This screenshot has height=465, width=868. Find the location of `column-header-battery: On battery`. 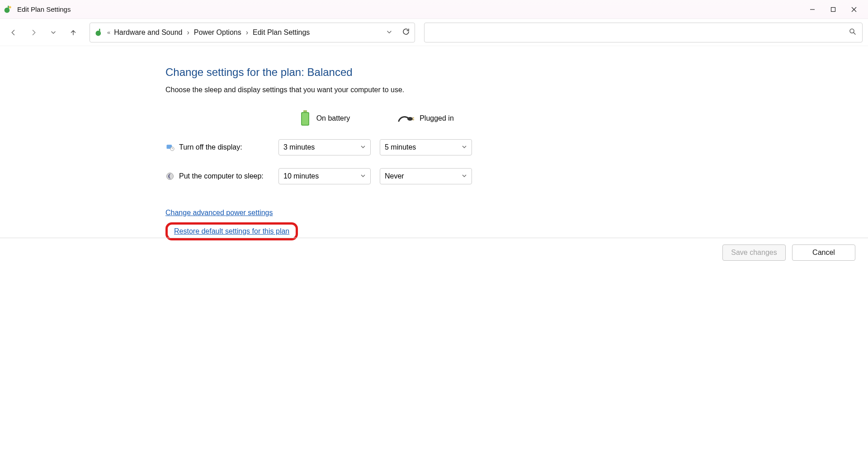

column-header-battery: On battery is located at coordinates (325, 118).